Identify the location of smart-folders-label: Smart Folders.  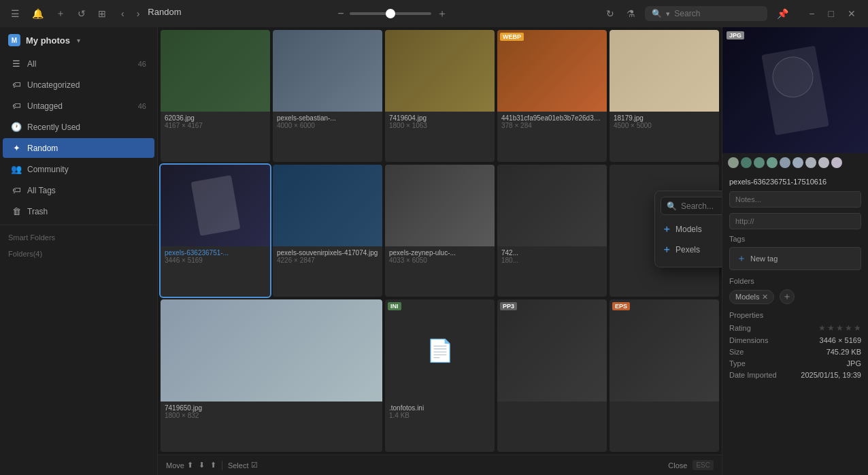
(79, 236).